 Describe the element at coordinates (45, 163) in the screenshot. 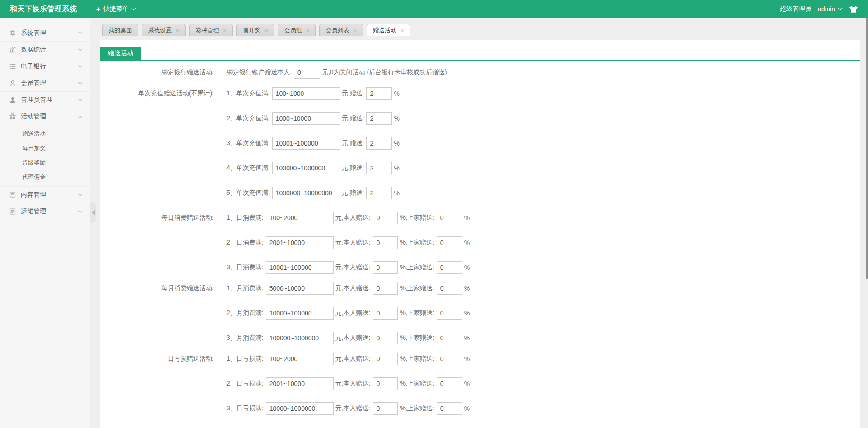

I see `sidebar-subitem-promotion-reward: 晋级奖励` at that location.